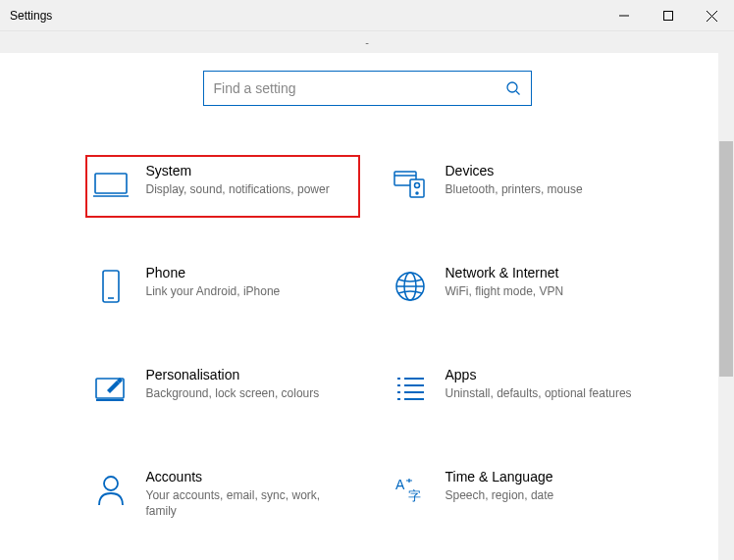  I want to click on tile-apps: Apps Uninstall, defaults, optional featu…, so click(522, 390).